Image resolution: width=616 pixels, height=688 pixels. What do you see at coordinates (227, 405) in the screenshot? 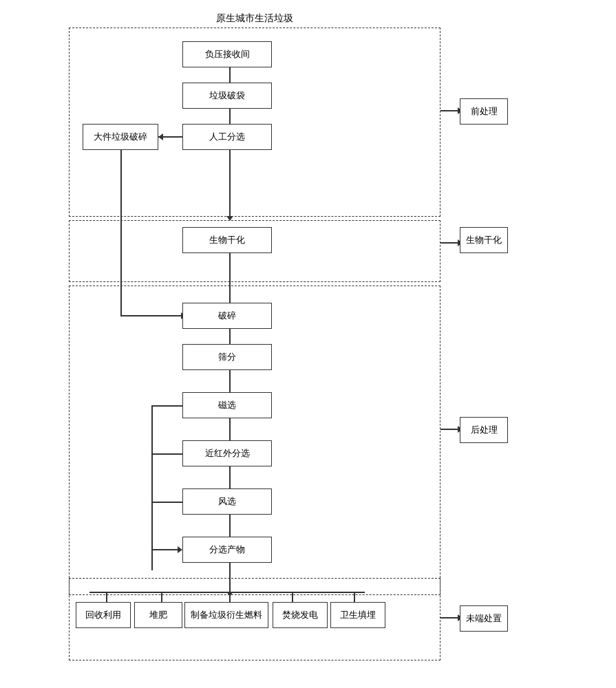
I see `box-magnetic: 磁选` at bounding box center [227, 405].